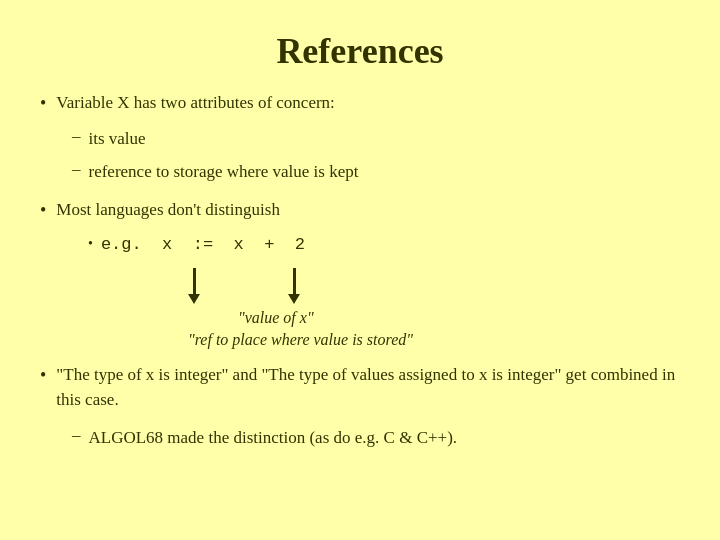  Describe the element at coordinates (76, 136) in the screenshot. I see `dash-1a: –` at that location.